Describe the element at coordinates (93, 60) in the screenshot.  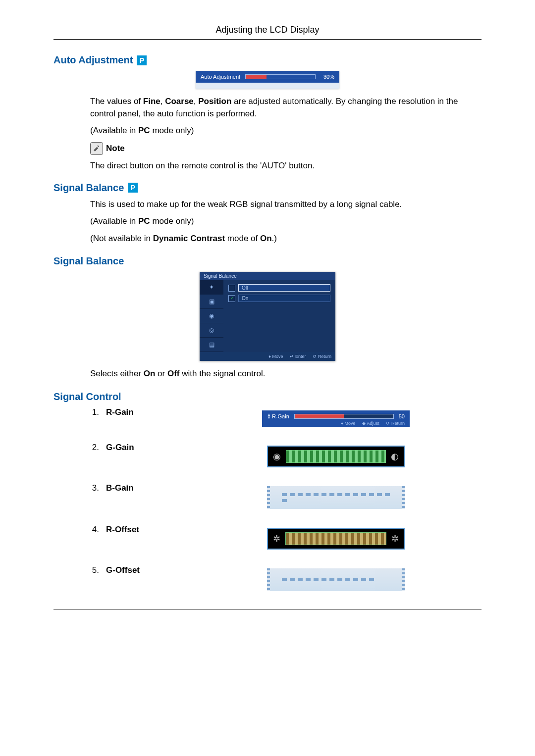
I see `heading-auto-adjustment-text: Auto Adjustment` at that location.